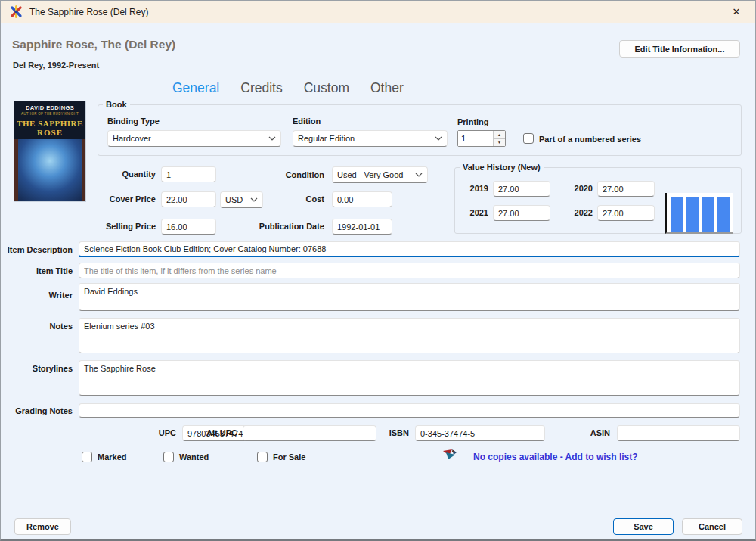 The image size is (756, 541). I want to click on cover-price-label: Cover Price, so click(127, 199).